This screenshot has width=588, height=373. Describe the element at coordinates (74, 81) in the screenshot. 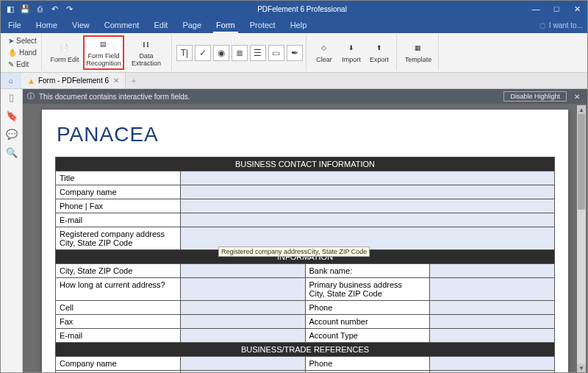

I see `document-tab: ▲ Form - PDFelement 6 ✕` at that location.